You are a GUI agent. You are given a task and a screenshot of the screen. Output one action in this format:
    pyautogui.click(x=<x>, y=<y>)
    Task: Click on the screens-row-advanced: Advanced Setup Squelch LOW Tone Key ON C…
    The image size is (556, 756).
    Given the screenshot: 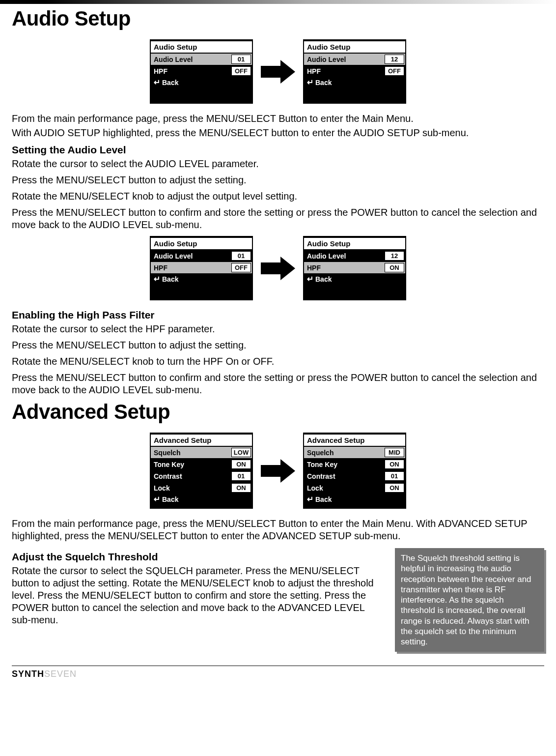 What is the action you would take?
    pyautogui.click(x=278, y=471)
    